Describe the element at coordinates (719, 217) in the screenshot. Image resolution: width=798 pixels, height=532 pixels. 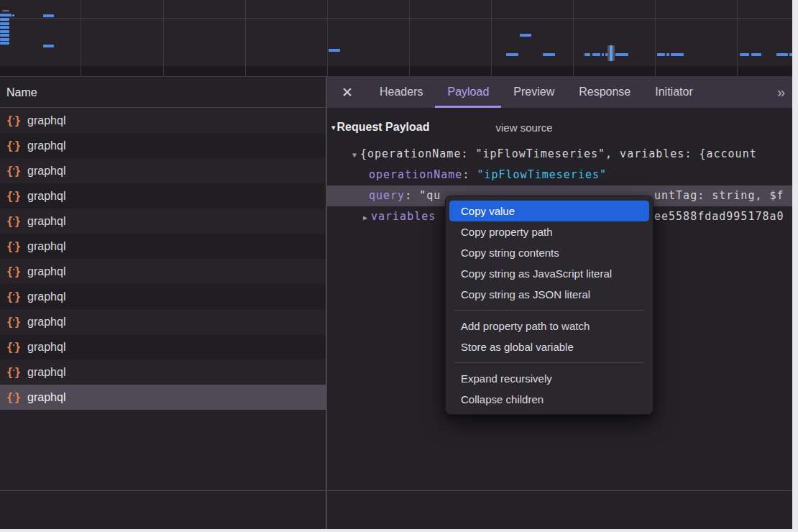
I see `variables-value-fragment: ee5588fdad995178a0` at that location.